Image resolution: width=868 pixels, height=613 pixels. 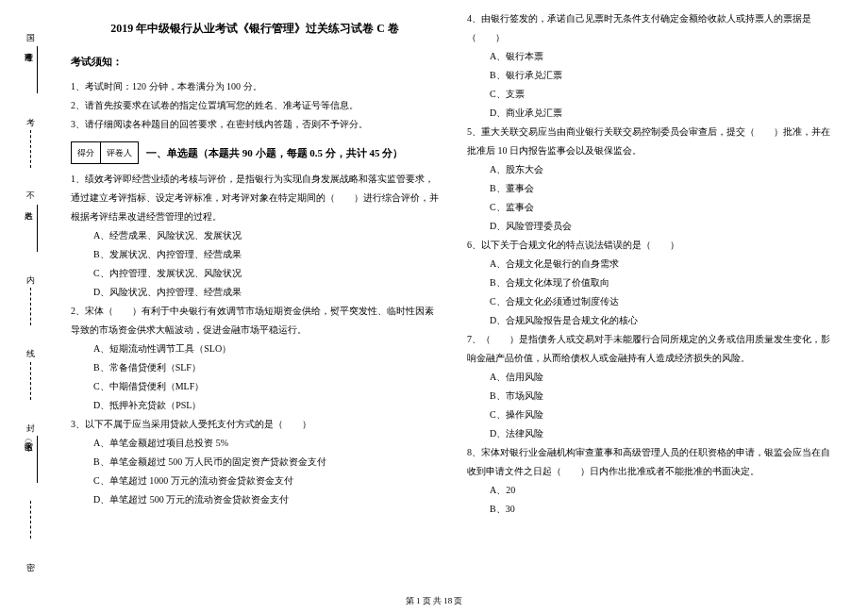 I want to click on q2-option-a: A、短期流动性调节工具（SLO）, so click(x=255, y=349).